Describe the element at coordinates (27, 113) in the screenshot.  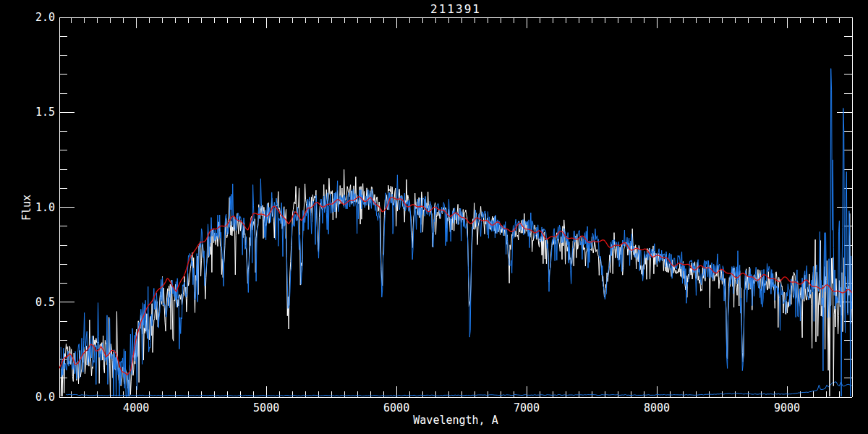
I see `y-tick-label: 1.5` at that location.